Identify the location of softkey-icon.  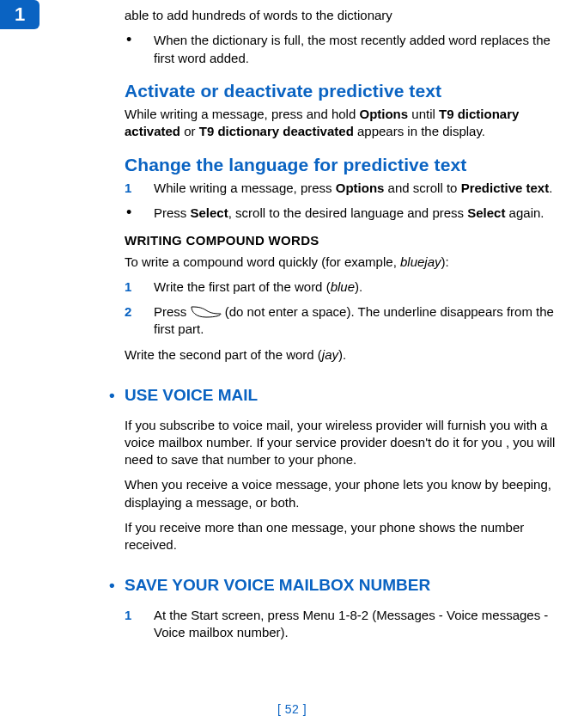
(206, 312).